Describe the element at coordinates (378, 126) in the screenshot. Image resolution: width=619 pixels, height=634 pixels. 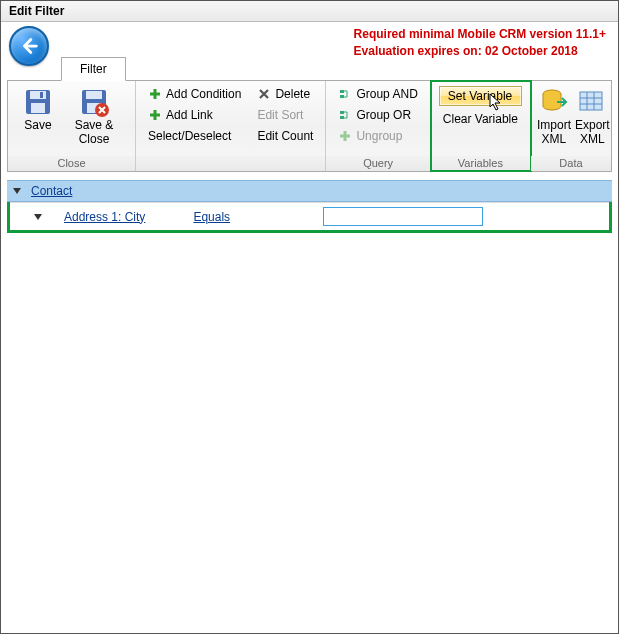
I see `ribbon-group-query: Group AND Group OR Ungroup Query` at that location.